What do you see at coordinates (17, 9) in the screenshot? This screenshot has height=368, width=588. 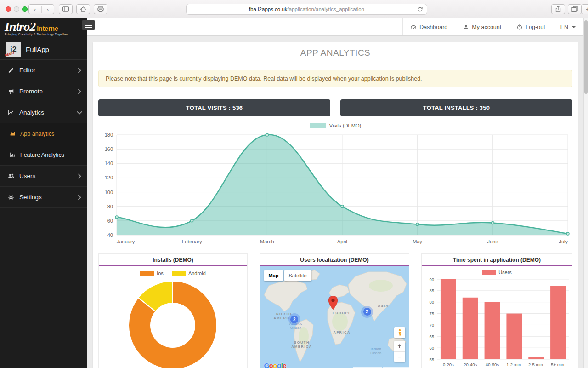 I see `minimize-button` at bounding box center [17, 9].